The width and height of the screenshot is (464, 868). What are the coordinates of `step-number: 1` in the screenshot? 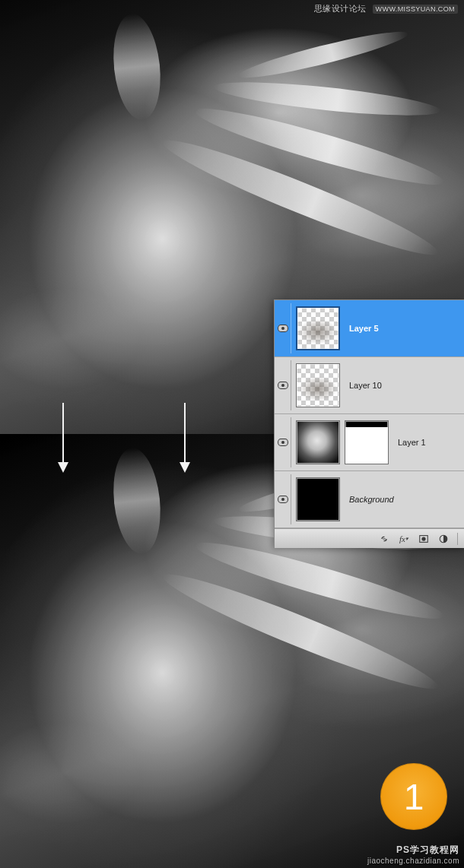 It's located at (414, 797).